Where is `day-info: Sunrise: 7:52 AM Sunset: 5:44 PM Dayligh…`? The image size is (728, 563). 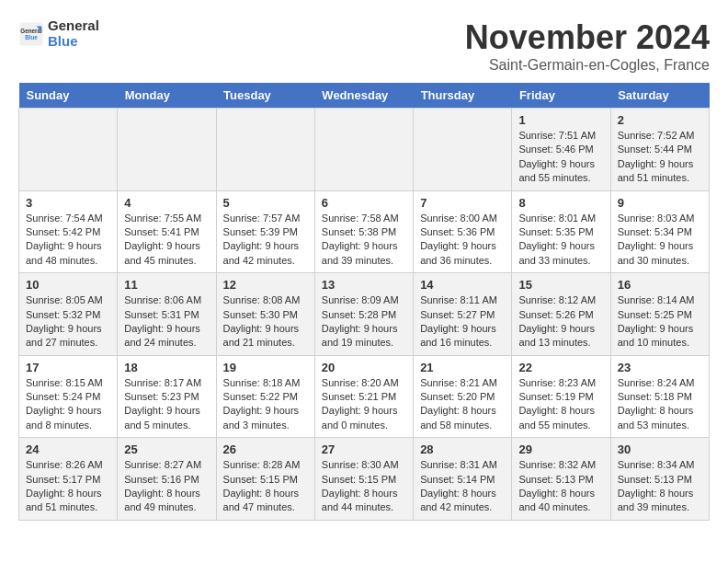 day-info: Sunrise: 7:52 AM Sunset: 5:44 PM Dayligh… is located at coordinates (660, 157).